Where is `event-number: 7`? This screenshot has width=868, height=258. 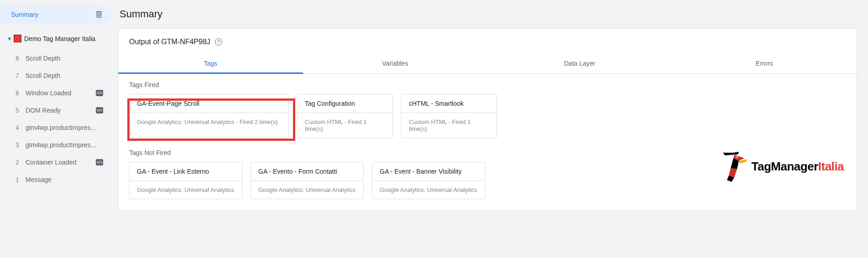 event-number: 7 is located at coordinates (17, 76).